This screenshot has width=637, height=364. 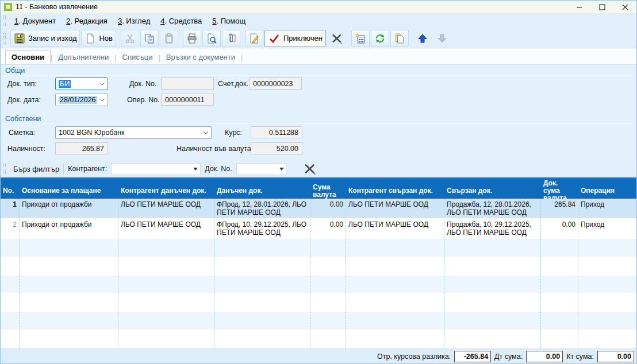 I want to click on menu-document: 1. Документ, so click(x=35, y=21).